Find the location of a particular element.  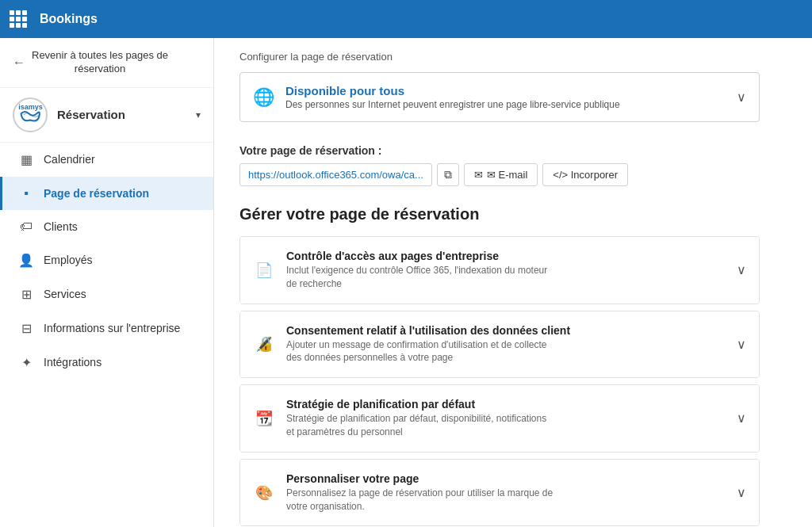

sidebar-item-integrations: ✦ Intégrations is located at coordinates (106, 363).